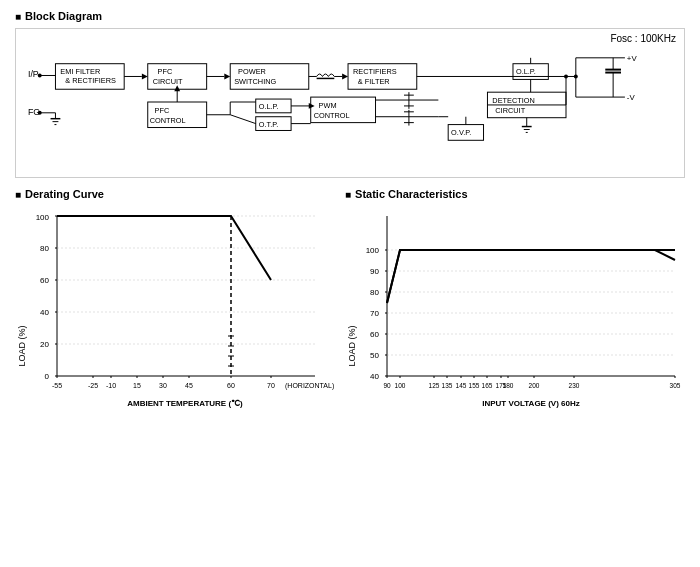  Describe the element at coordinates (515, 194) in the screenshot. I see `static-characteristics-title: Static Characteristics` at that location.